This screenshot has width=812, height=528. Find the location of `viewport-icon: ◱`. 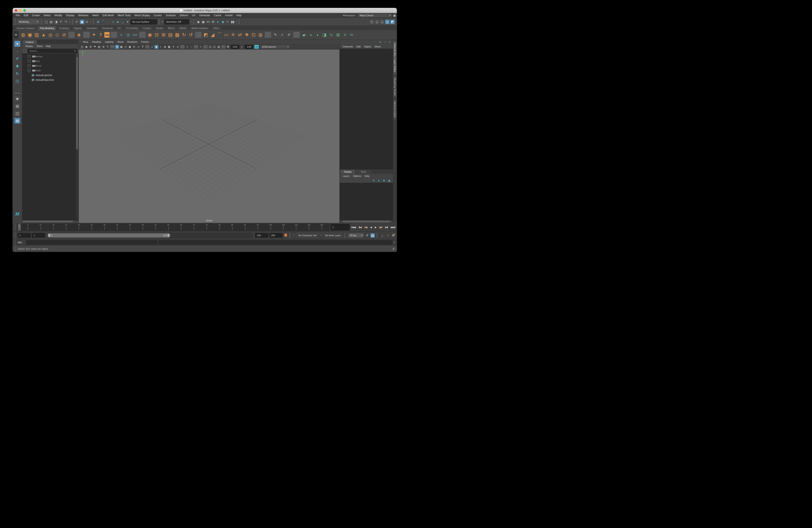

viewport-icon: ◱ is located at coordinates (214, 47).